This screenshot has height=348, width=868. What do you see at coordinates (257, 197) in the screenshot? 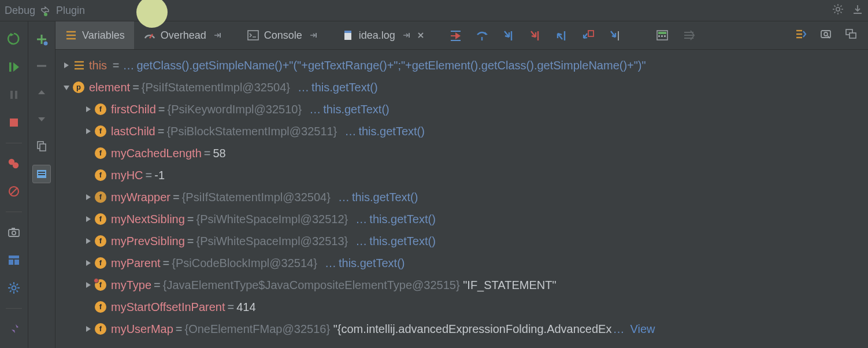
I see `var-value: {PsiIfStatementImpl@32504}` at bounding box center [257, 197].